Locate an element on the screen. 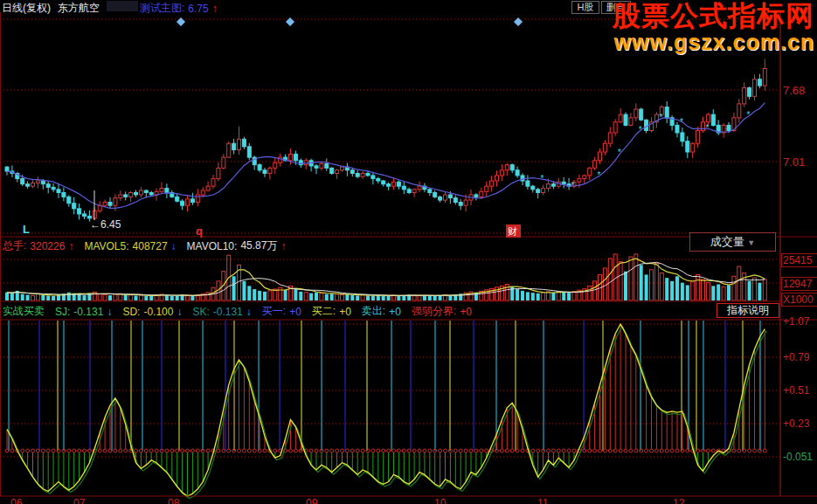  buy2-label: 买二: is located at coordinates (323, 311).